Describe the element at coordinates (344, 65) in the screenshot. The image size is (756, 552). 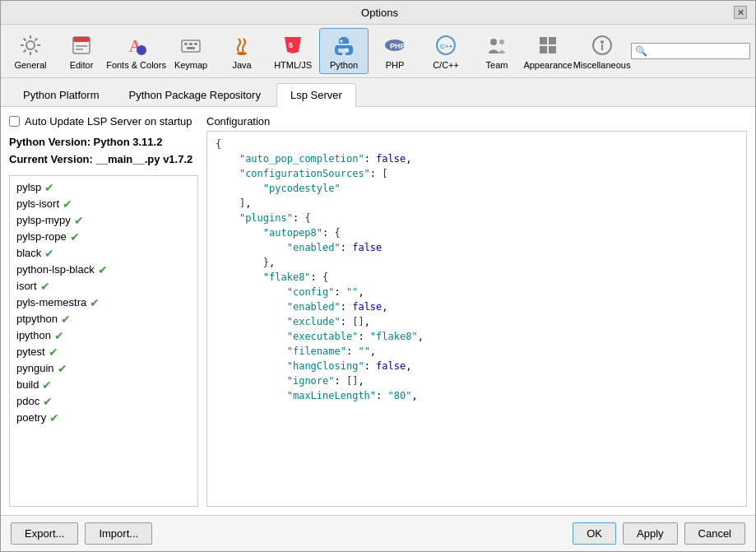
I see `toolbar-python-label: Python` at that location.